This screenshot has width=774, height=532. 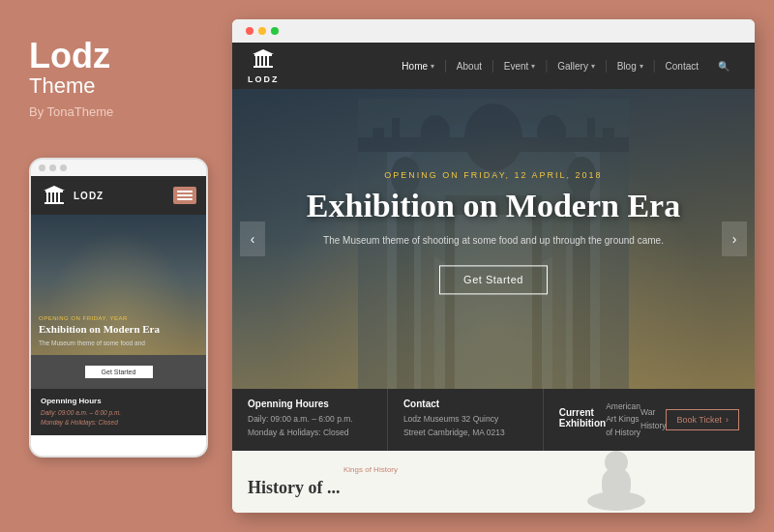 What do you see at coordinates (118, 318) in the screenshot?
I see `mobile-opening-text: OPENING ON FRIDAY, YEAR` at bounding box center [118, 318].